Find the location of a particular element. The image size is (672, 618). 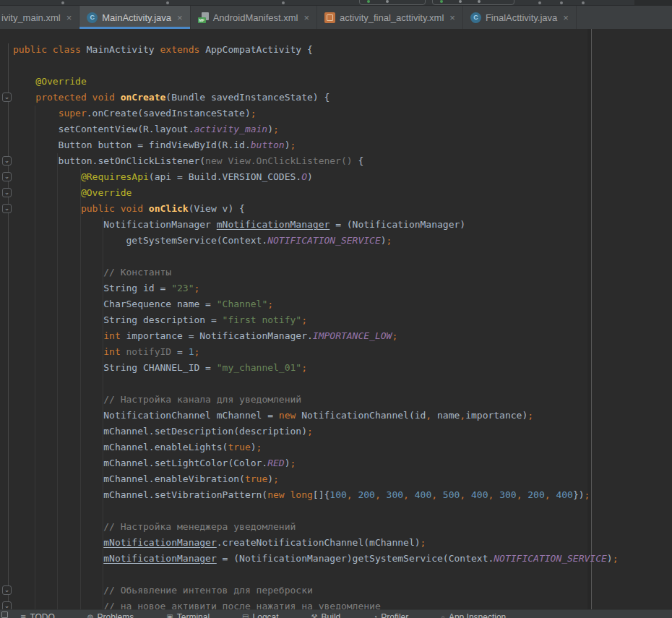

code-line: mChannel.setLightColor(Color.RED); is located at coordinates (316, 463).